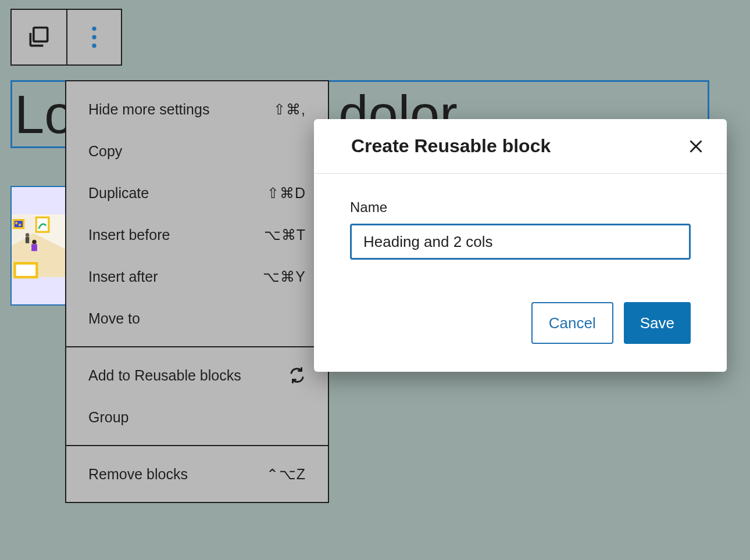  What do you see at coordinates (197, 193) in the screenshot?
I see `menu-item-duplicate: Duplicate ⇧⌘D` at bounding box center [197, 193].